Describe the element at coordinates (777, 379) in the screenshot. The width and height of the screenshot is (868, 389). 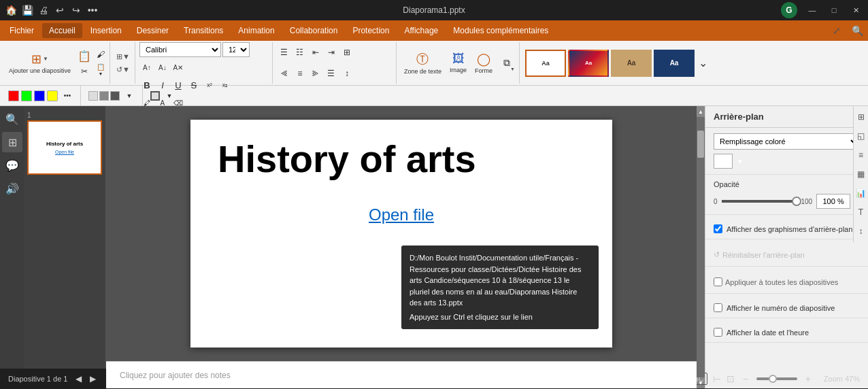
I see `zoom-slider` at that location.